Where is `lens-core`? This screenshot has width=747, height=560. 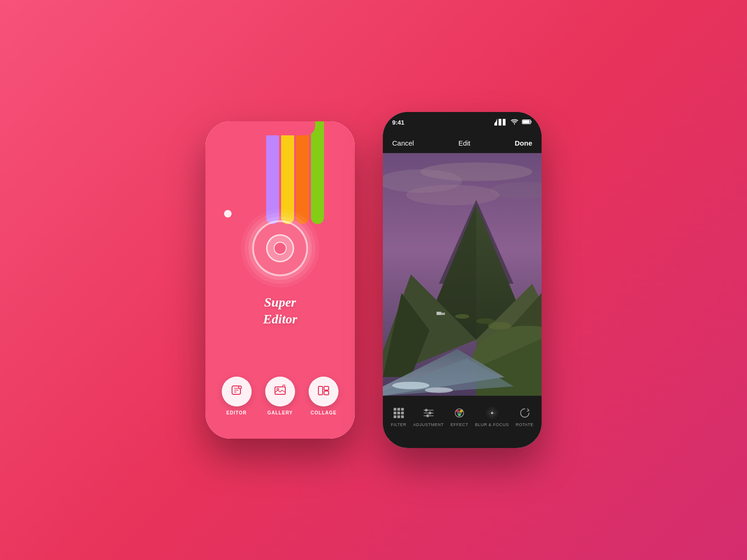
lens-core is located at coordinates (280, 248).